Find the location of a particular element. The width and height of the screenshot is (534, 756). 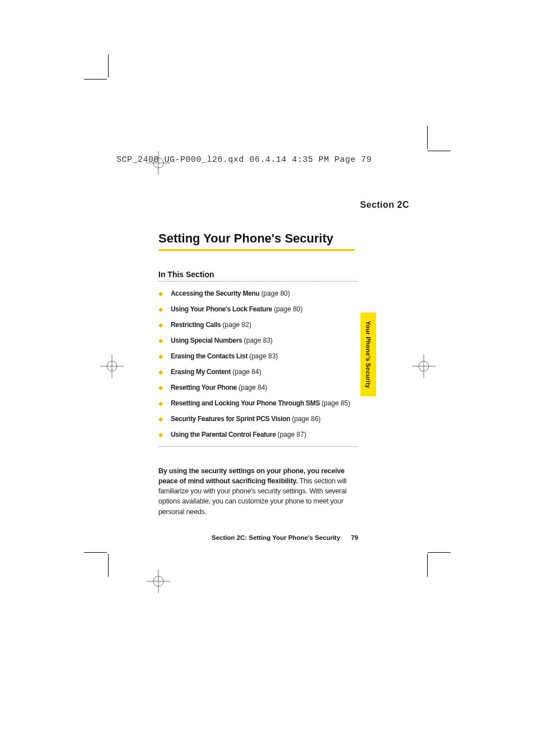

toc-item: ◆Accessing the Security Menu(page 80) is located at coordinates (270, 293).